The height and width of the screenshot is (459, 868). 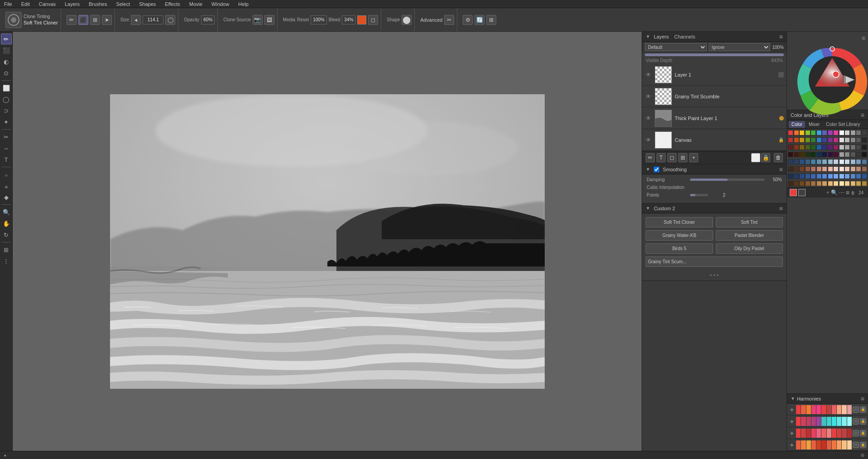 I want to click on layer-vis-1: 👁, so click(x=648, y=75).